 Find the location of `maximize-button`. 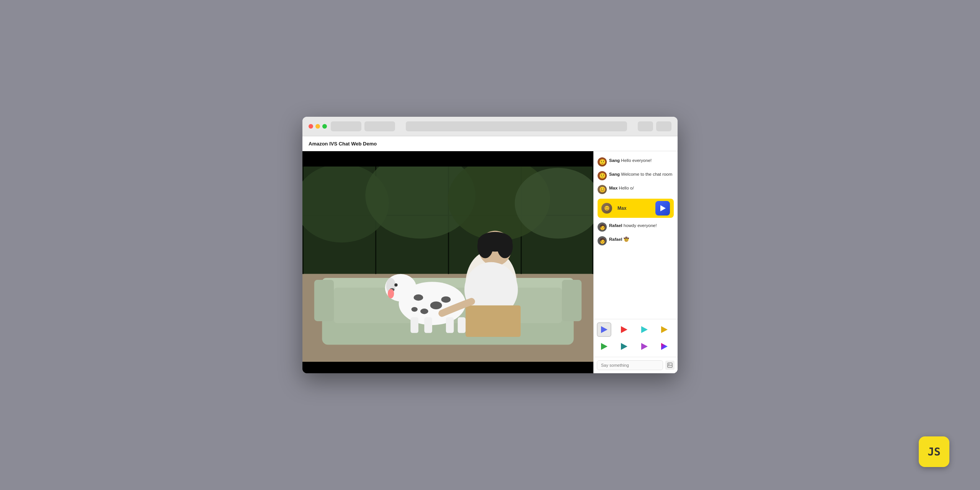

maximize-button is located at coordinates (325, 126).